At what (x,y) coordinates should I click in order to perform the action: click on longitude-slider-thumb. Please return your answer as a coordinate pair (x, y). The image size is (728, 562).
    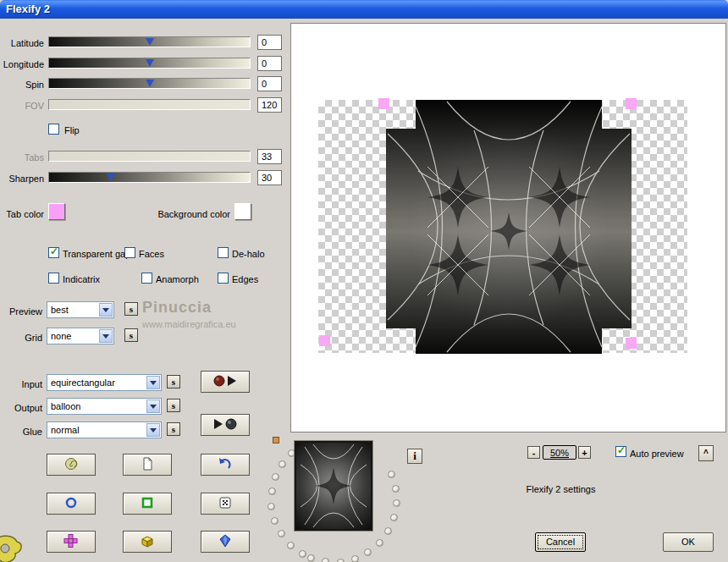
    Looking at the image, I should click on (150, 63).